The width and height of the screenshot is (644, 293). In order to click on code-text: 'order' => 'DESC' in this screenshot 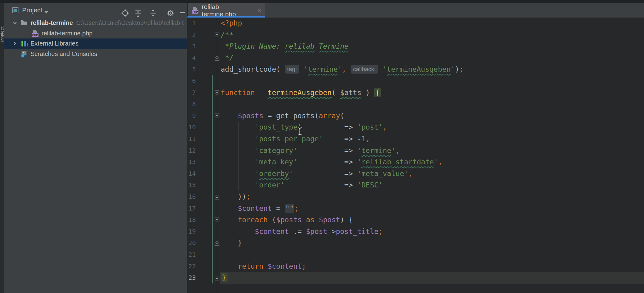, I will do `click(302, 185)`.